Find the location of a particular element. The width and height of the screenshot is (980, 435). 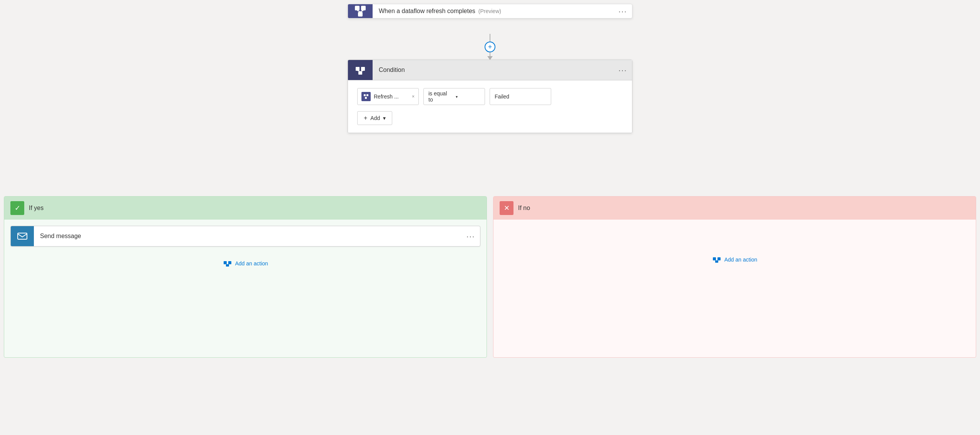

operator-chevron-icon: ▾ is located at coordinates (468, 97).